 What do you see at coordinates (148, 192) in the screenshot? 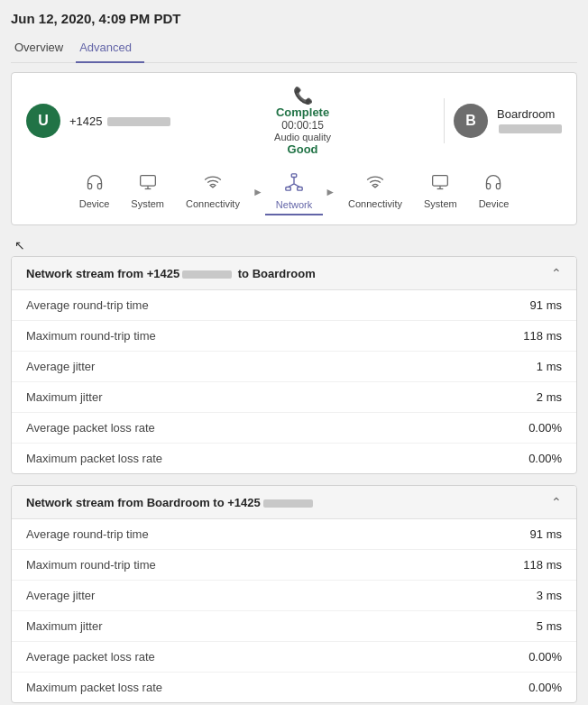
I see `nav-item-system-left: System` at bounding box center [148, 192].